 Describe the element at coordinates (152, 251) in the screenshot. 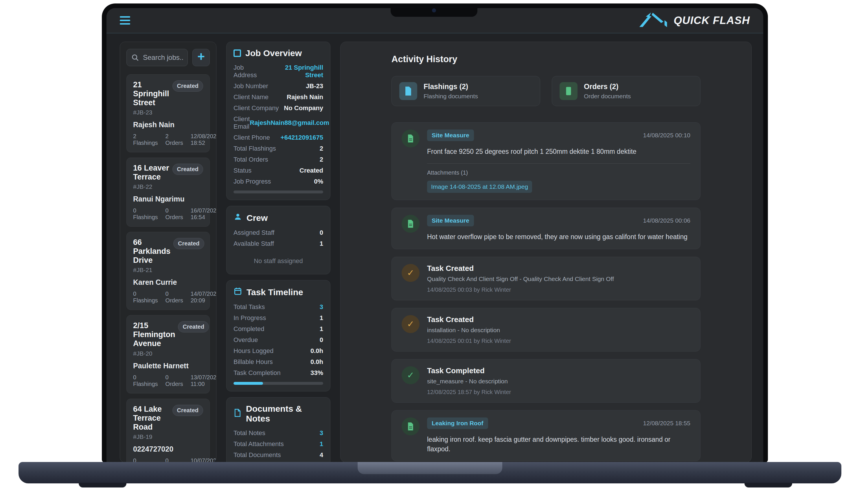

I see `job-address: 66 Parklands Drive` at that location.